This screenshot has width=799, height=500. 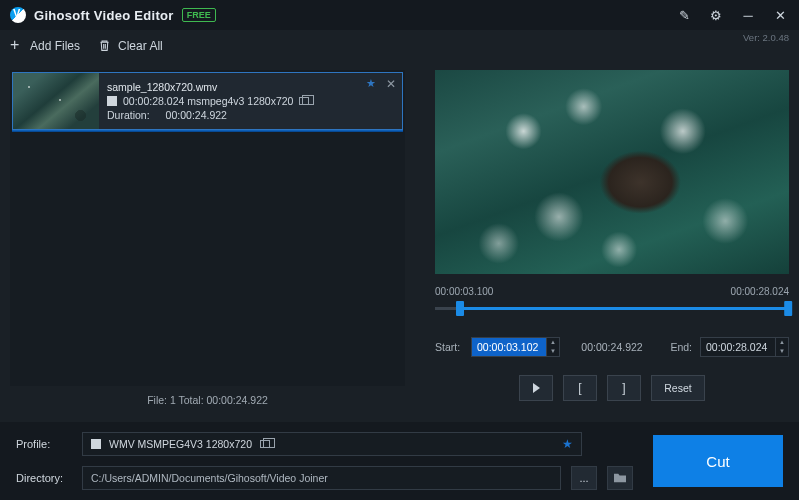 I want to click on profile-value: WMV MSMPEG4V3 1280x720, so click(x=180, y=444).